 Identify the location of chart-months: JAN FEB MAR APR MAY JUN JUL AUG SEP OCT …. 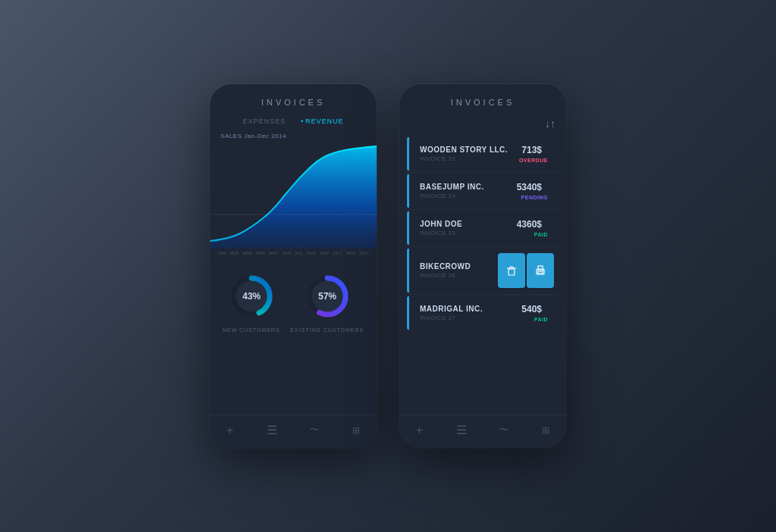
(293, 253).